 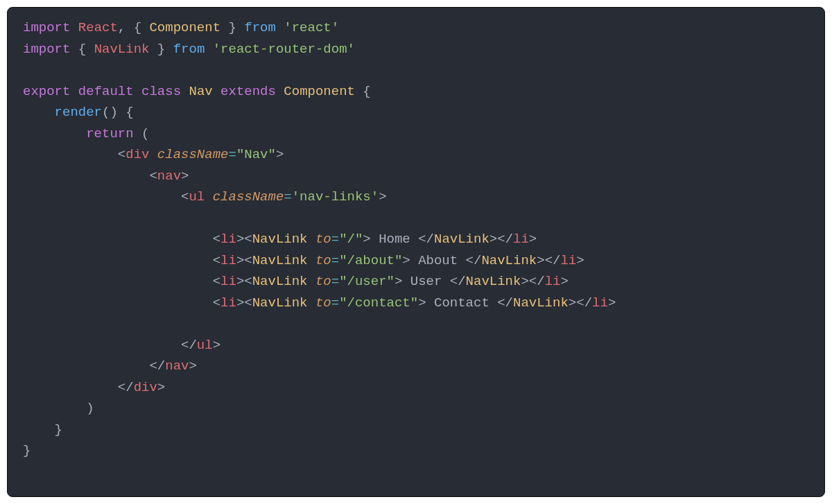 I want to click on code-line-about: <li><NavLink to="/about"> About </NavLin…, so click(x=304, y=261).